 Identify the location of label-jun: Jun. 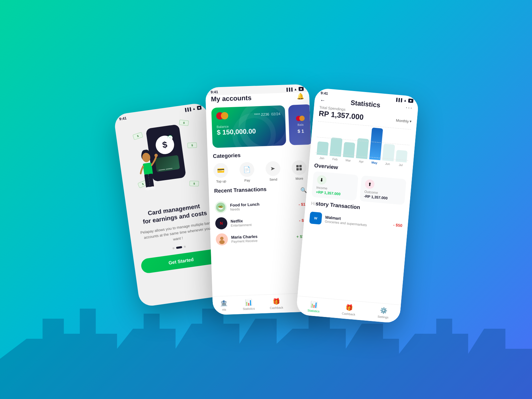
(387, 164).